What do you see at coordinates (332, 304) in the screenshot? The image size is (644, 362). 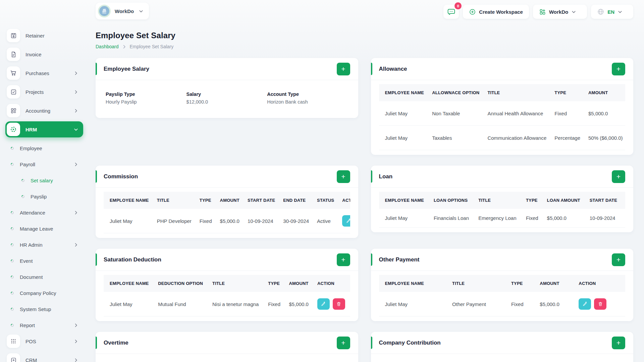 I see `actions-cell` at bounding box center [332, 304].